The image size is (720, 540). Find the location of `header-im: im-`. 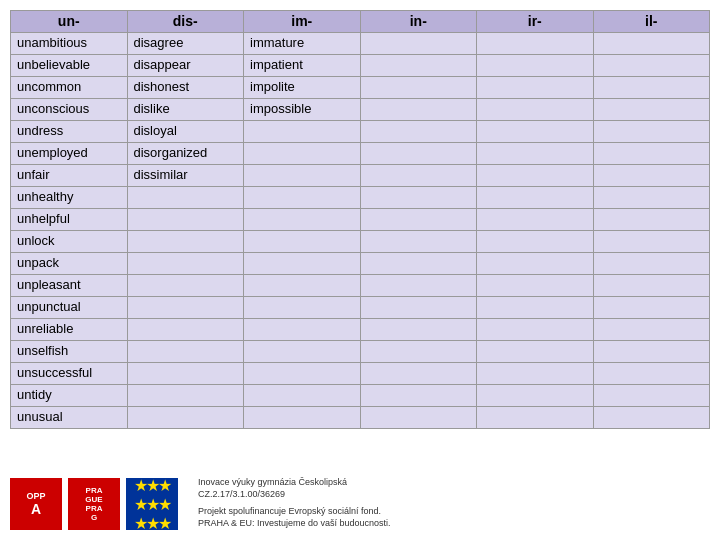

header-im: im- is located at coordinates (302, 22).